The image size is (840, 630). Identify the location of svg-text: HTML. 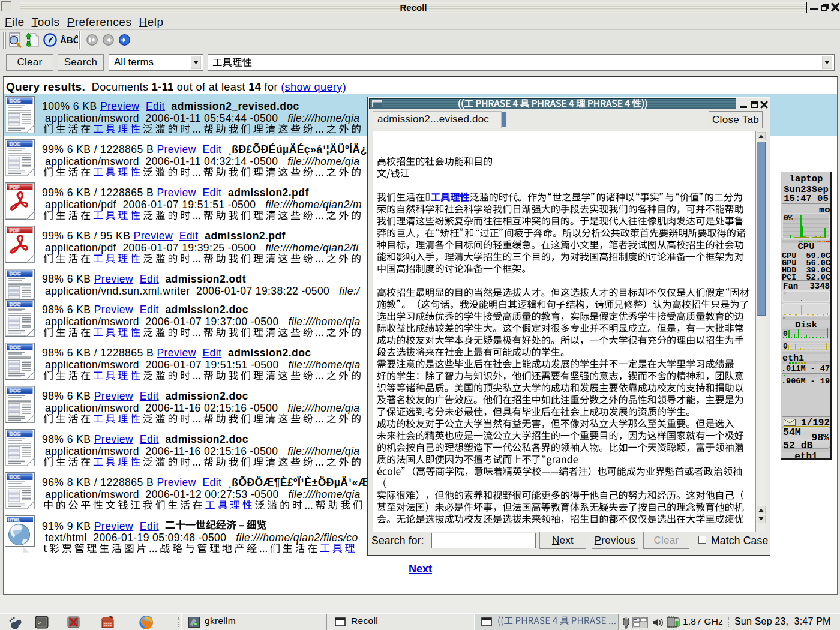
(14, 520).